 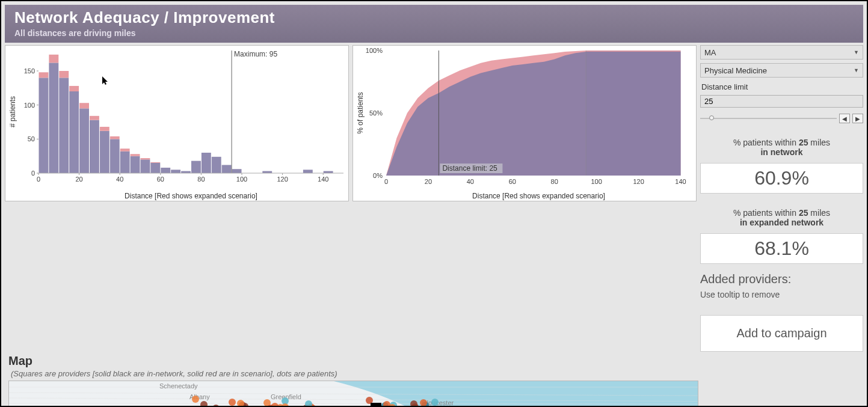 I want to click on svg-text: 50, so click(x=31, y=139).